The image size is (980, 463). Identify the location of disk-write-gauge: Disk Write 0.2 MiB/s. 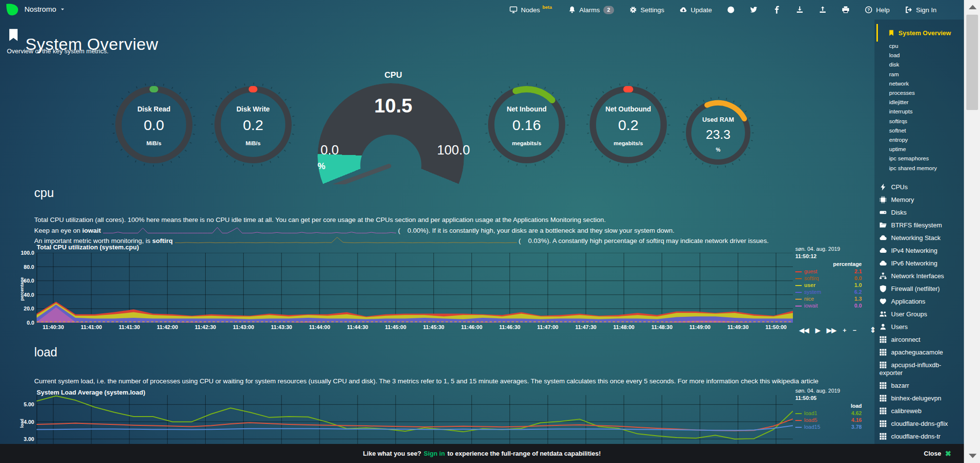
(253, 125).